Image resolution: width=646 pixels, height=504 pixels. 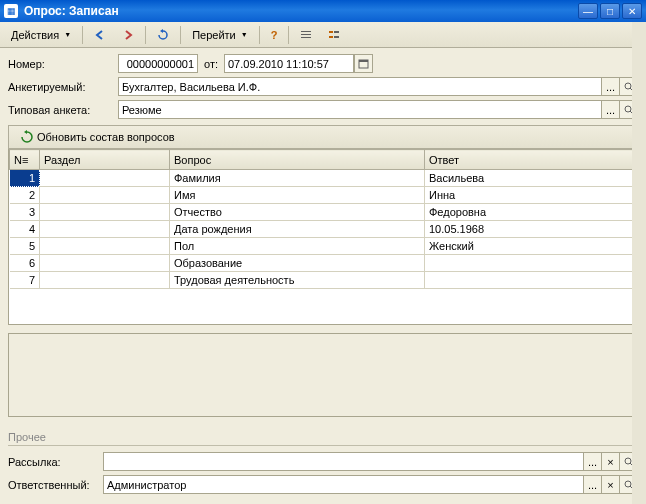 I want to click on cell-vopros: Дата рождения, so click(x=298, y=230).